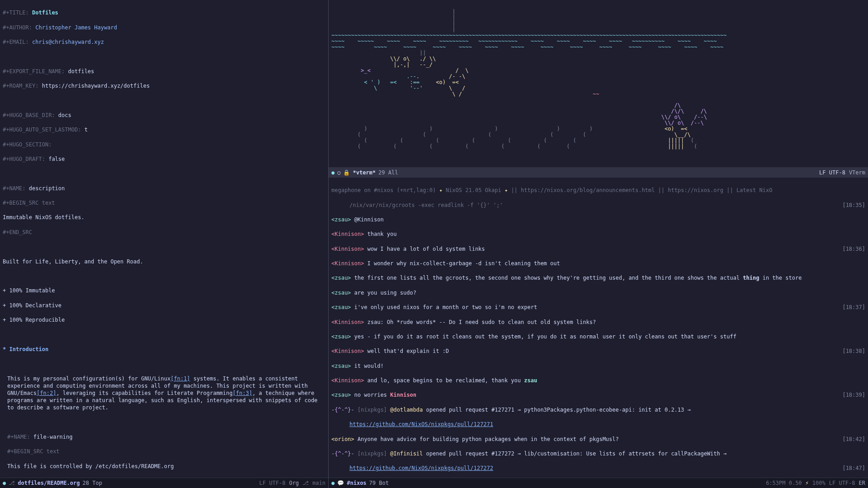  What do you see at coordinates (92, 483) in the screenshot?
I see `position: 28 Top` at bounding box center [92, 483].